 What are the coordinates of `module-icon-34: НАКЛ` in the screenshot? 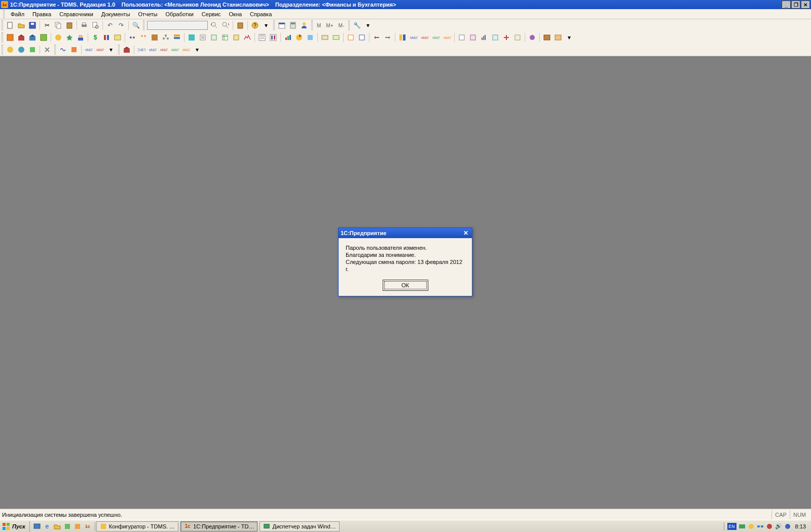 It's located at (414, 37).